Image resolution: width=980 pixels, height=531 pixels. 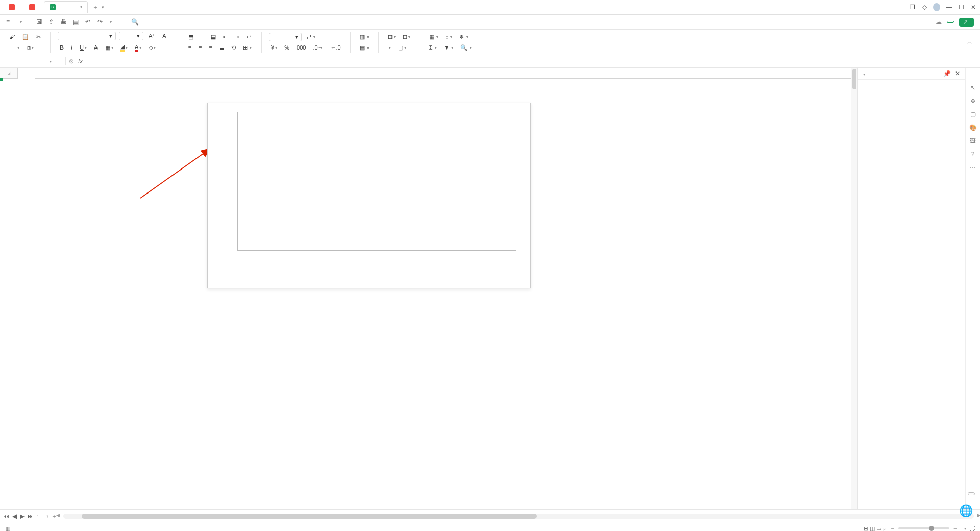 What do you see at coordinates (124, 47) in the screenshot?
I see `fill-color-button: ◢▾` at bounding box center [124, 47].